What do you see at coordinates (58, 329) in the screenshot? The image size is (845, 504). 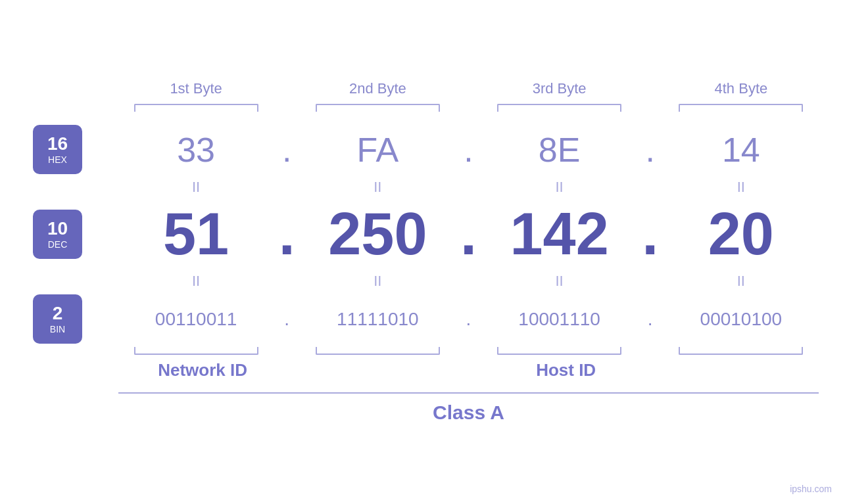 I see `bin-badge-label: BIN` at bounding box center [58, 329].